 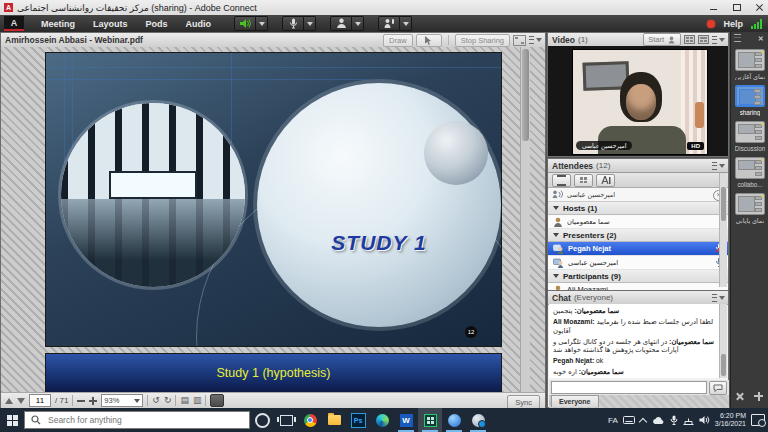 I want to click on file-explorer-icon, so click(x=334, y=420).